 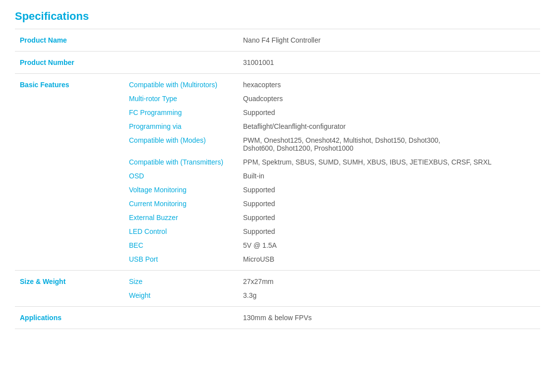 I want to click on spec-value: Betaflight/Cleanflight-configurator, so click(x=389, y=126).